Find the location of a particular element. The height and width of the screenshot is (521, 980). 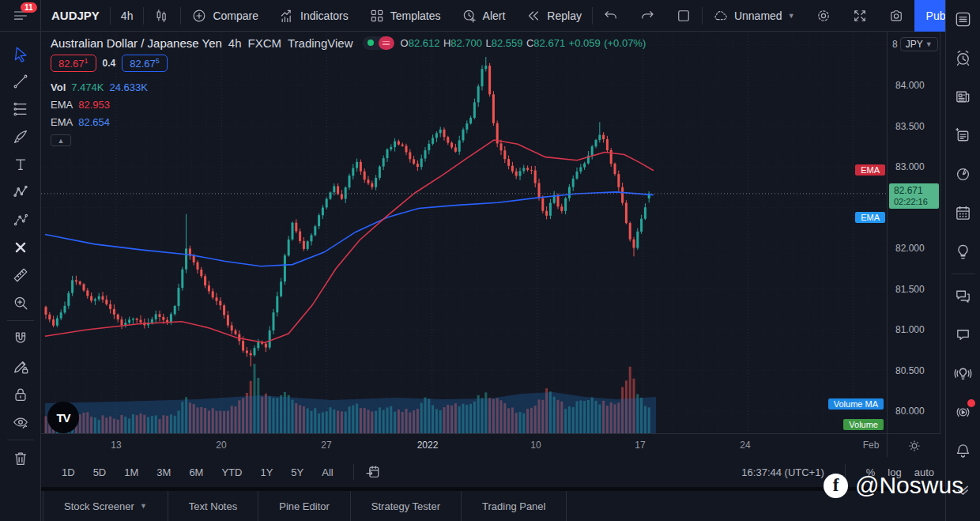

measure-tool is located at coordinates (21, 275).